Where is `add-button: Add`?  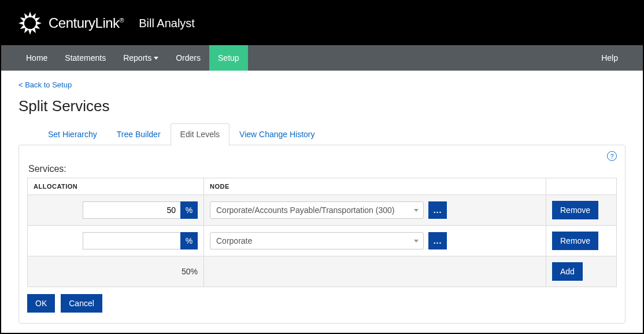 add-button: Add is located at coordinates (568, 271).